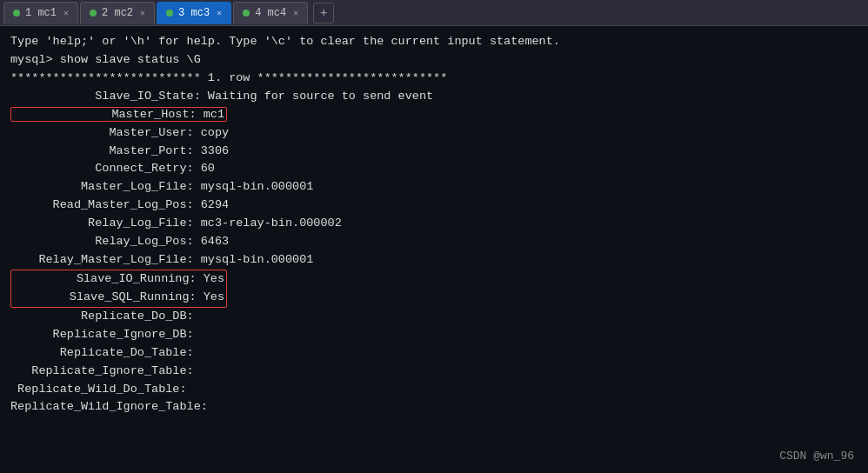 Image resolution: width=868 pixels, height=473 pixels. What do you see at coordinates (434, 97) in the screenshot?
I see `slave_io_state-line: Slave_IO_State: Waiting for source to se…` at bounding box center [434, 97].